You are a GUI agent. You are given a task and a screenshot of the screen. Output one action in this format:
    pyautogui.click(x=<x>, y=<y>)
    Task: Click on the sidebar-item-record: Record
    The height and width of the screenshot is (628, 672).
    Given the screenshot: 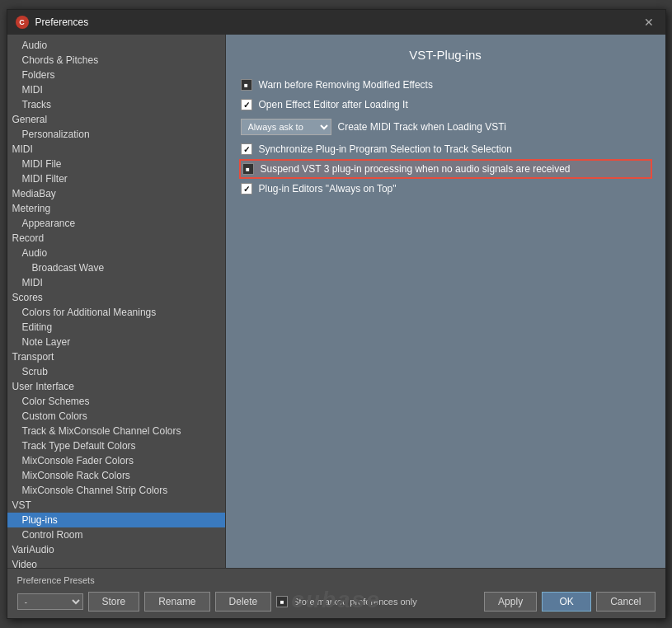 What is the action you would take?
    pyautogui.click(x=116, y=238)
    